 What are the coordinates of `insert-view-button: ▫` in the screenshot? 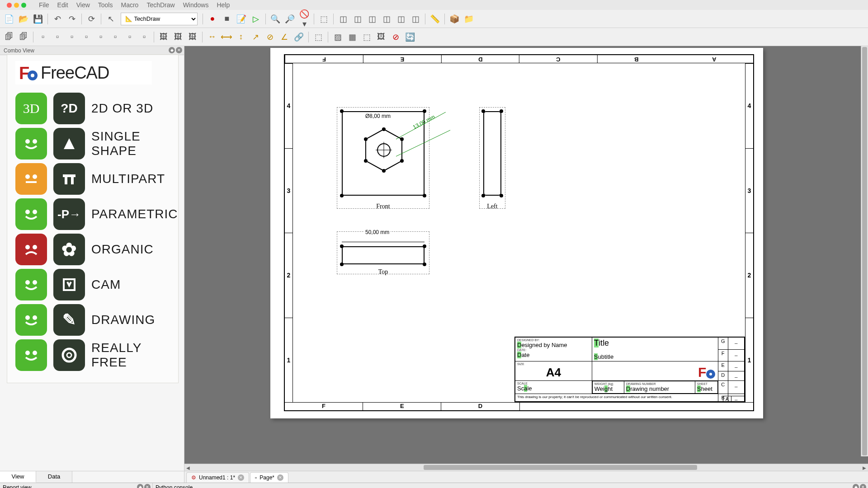 It's located at (43, 37).